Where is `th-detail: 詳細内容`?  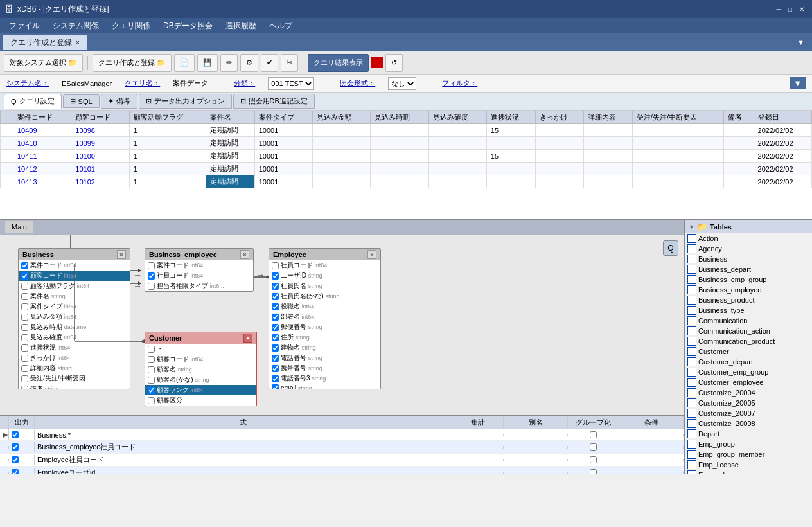
th-detail: 詳細内容 is located at coordinates (608, 118).